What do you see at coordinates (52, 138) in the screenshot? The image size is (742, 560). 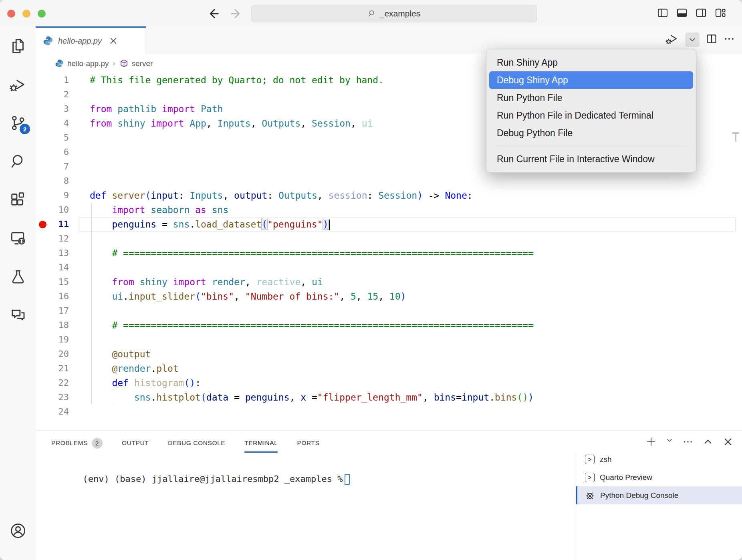 I see `line-number: 5` at bounding box center [52, 138].